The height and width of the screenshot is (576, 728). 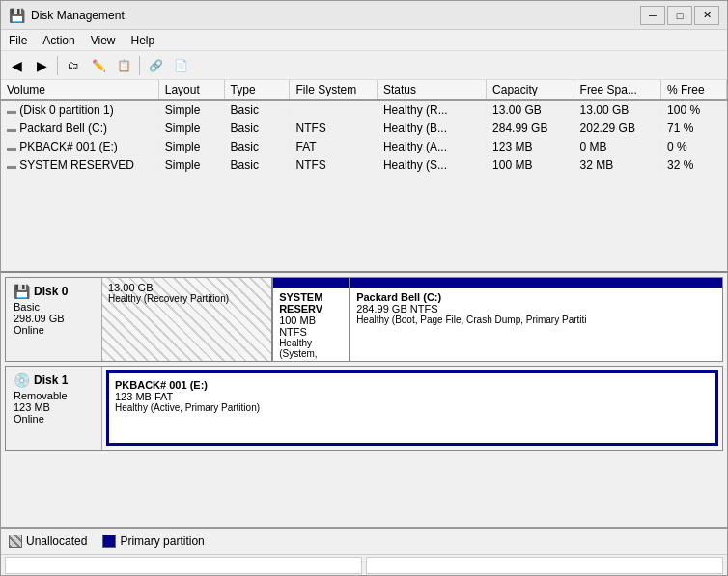 What do you see at coordinates (333, 129) in the screenshot?
I see `cell-fs-1: NTFS` at bounding box center [333, 129].